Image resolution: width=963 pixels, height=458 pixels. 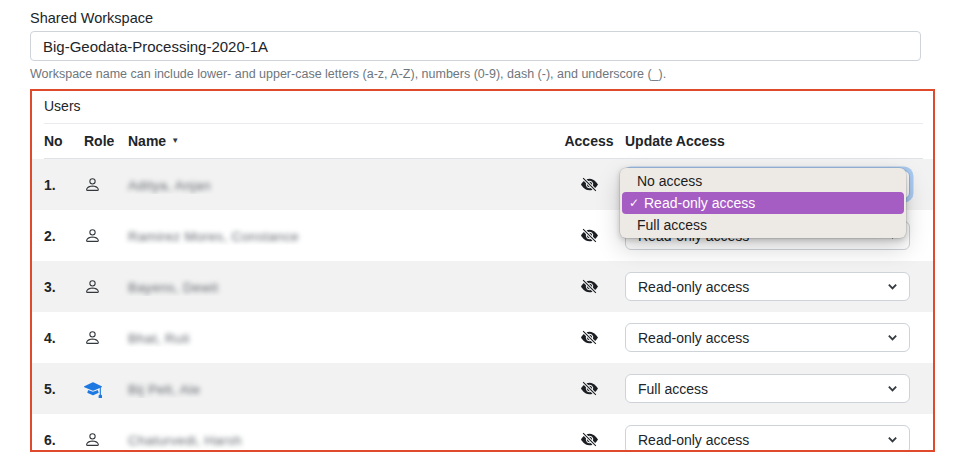 I want to click on users-table-header: No Role Name ▼ Access Update Access, so click(x=484, y=141).